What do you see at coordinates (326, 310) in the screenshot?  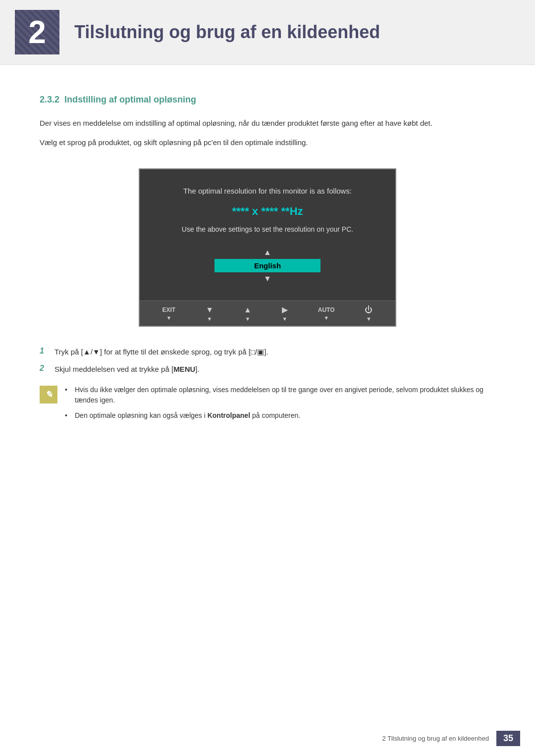 I see `btn-auto-label: AUTO` at bounding box center [326, 310].